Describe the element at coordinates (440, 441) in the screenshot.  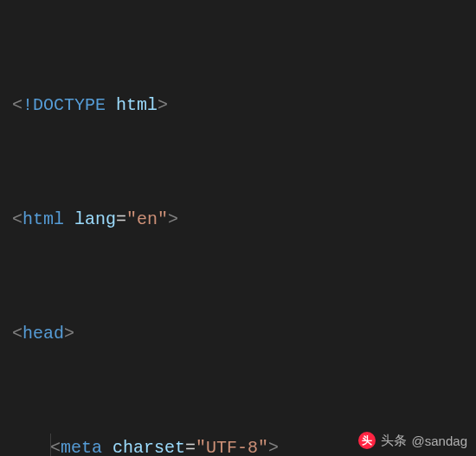
I see `watermark-handle: @sandag` at that location.